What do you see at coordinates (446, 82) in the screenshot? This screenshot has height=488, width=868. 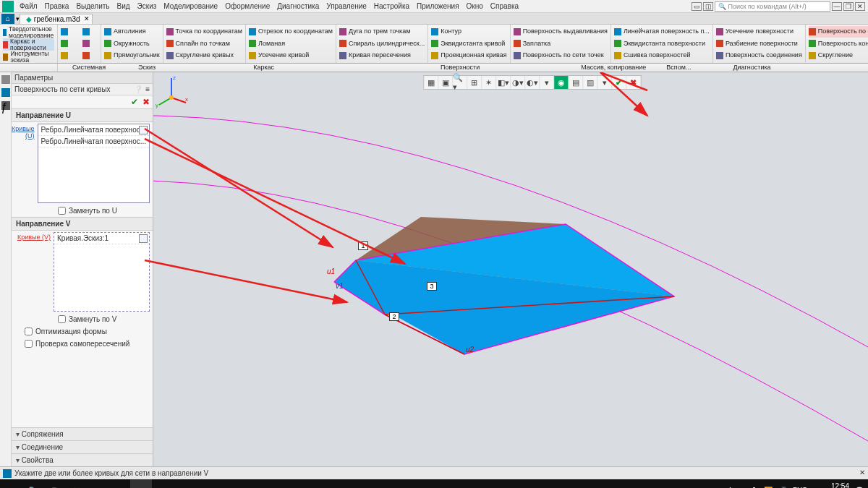 I see `vtb-2: ▣` at bounding box center [446, 82].